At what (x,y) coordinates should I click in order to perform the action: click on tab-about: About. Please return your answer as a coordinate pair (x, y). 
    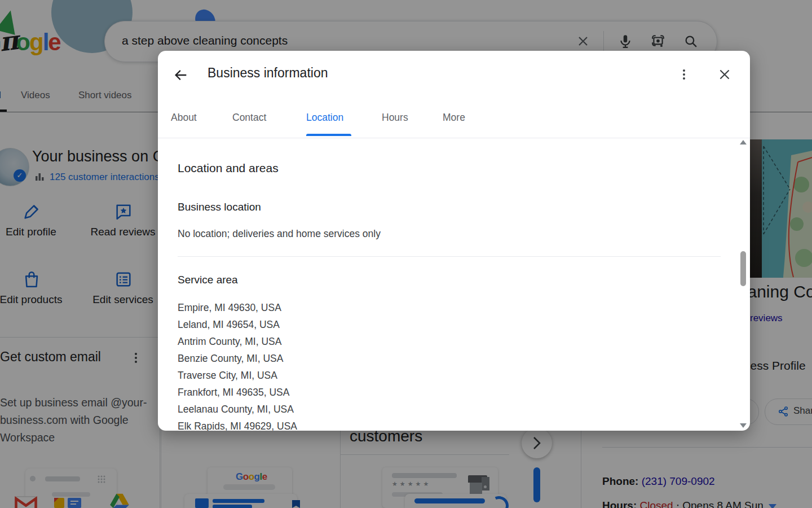
    Looking at the image, I should click on (184, 117).